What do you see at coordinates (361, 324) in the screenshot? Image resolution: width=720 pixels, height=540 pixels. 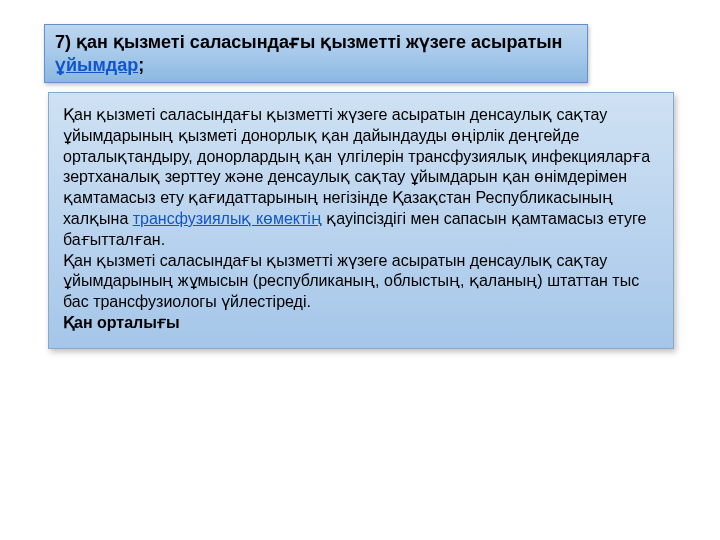 I see `body-paragraph-3: Қан орталығы` at bounding box center [361, 324].